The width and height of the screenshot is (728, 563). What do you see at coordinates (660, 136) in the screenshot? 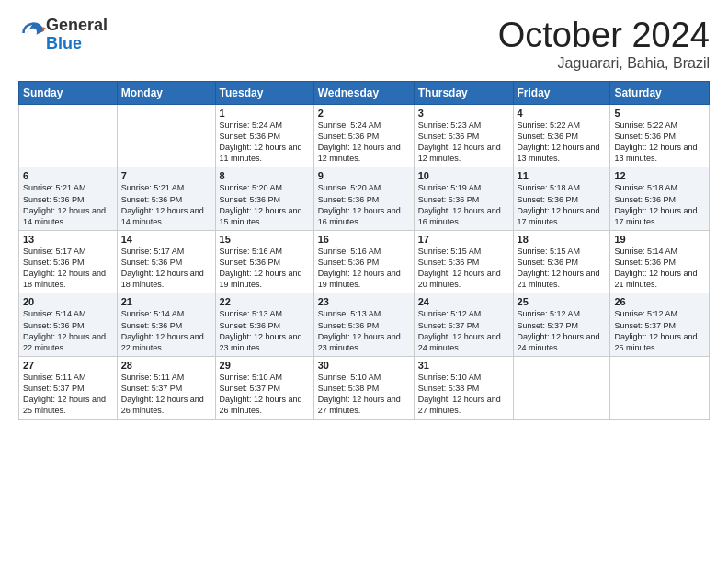
I see `calendar-cell: 5Sunrise: 5:22 AMSunset: 5:36 PMDaylight…` at bounding box center [660, 136].